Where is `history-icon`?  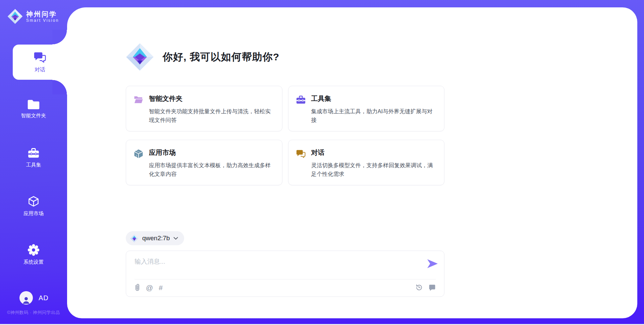
history-icon is located at coordinates (419, 287).